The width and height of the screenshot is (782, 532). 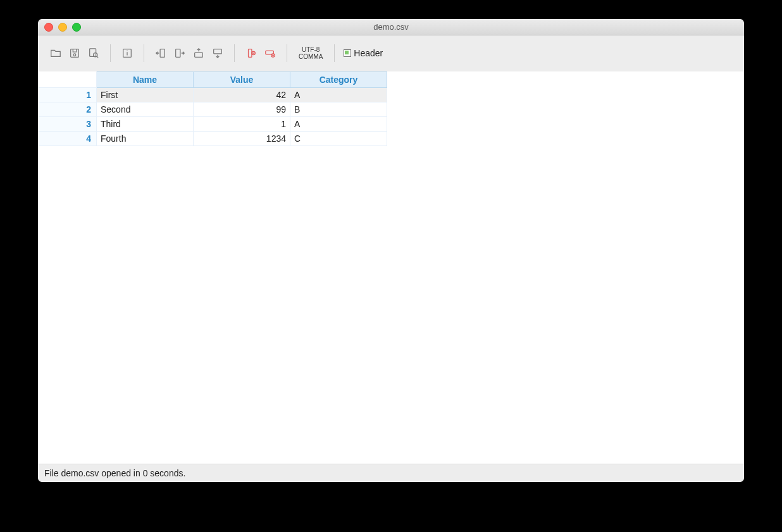 What do you see at coordinates (63, 27) in the screenshot?
I see `window-controls` at bounding box center [63, 27].